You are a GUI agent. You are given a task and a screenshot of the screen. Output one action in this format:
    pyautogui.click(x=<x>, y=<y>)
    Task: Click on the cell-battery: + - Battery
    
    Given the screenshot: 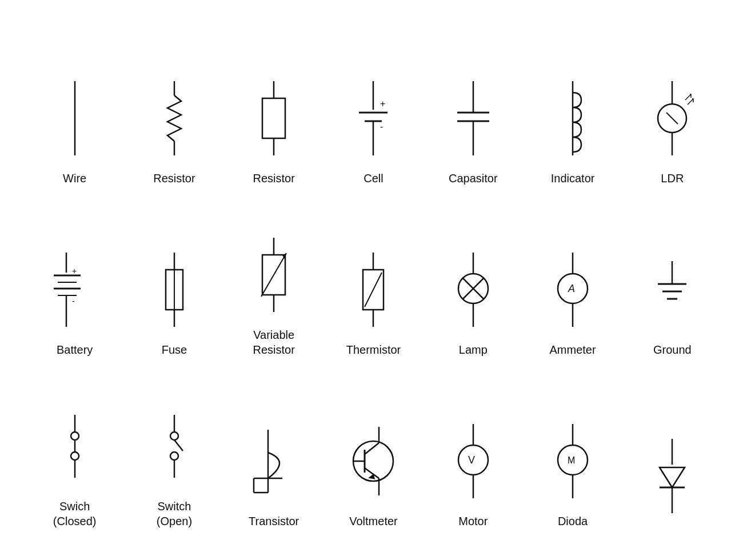 What is the action you would take?
    pyautogui.click(x=75, y=280)
    